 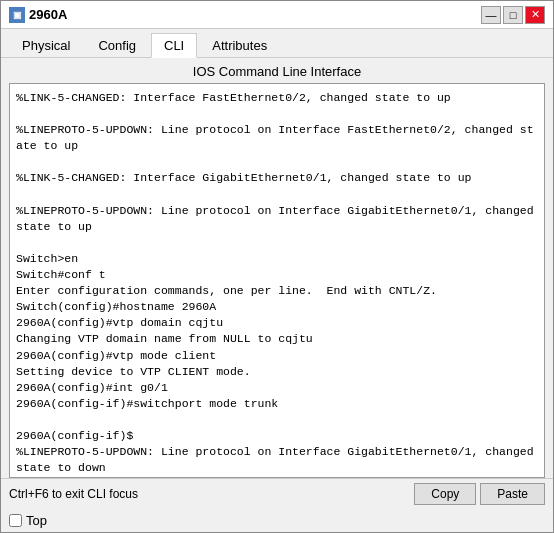 What do you see at coordinates (36, 520) in the screenshot?
I see `top-label: Top` at bounding box center [36, 520].